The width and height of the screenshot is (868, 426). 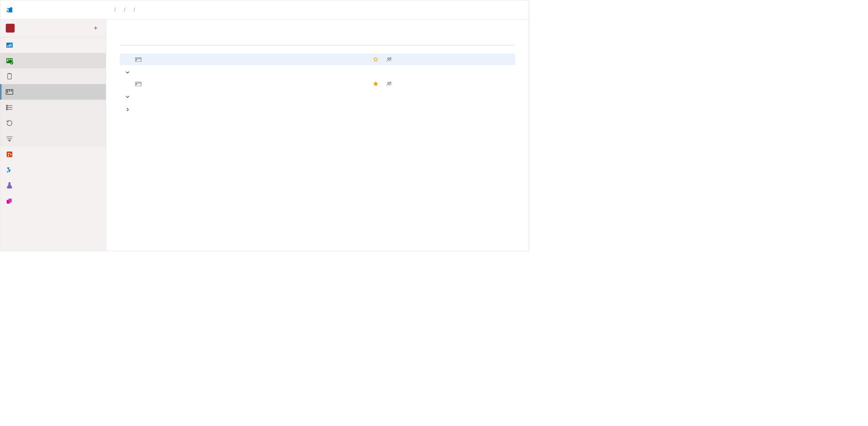 What do you see at coordinates (317, 43) in the screenshot?
I see `columns-header` at bounding box center [317, 43].